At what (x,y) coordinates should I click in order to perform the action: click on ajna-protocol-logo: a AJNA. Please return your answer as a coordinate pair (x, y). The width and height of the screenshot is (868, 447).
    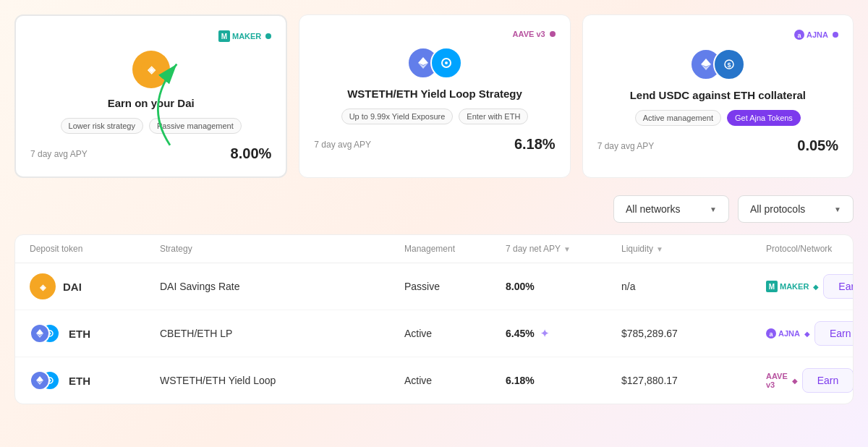
    Looking at the image, I should click on (783, 333).